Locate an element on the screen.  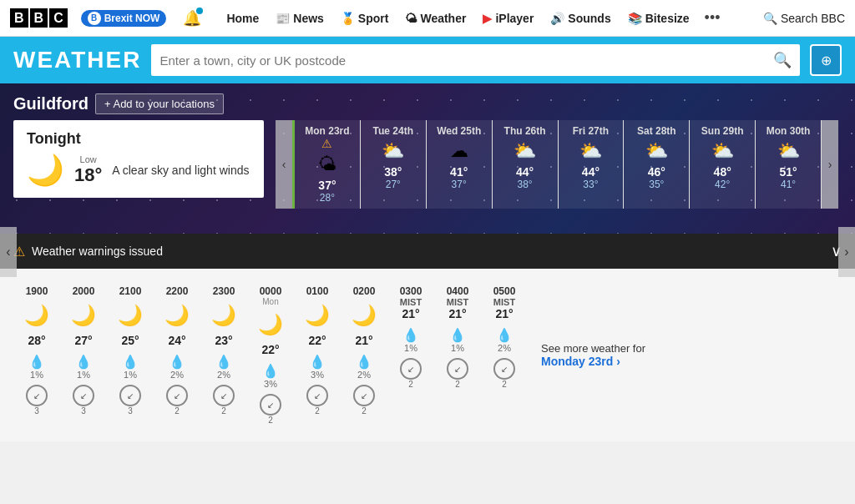
forecast-icon-2: ☁ is located at coordinates (459, 151).